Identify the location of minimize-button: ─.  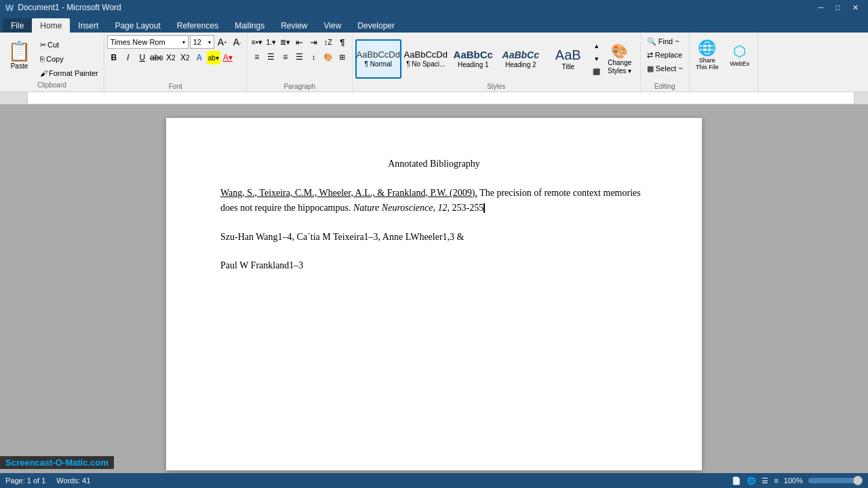
(821, 8).